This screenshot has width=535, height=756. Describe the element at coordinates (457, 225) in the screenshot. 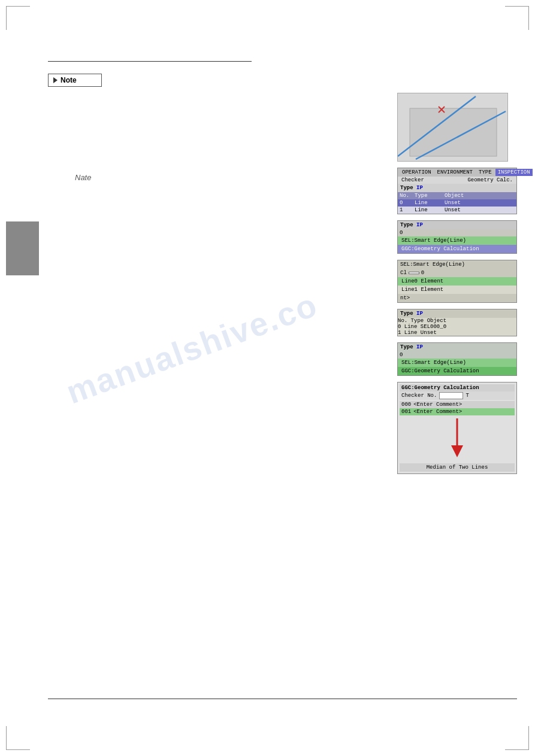

I see `type-row-2: Type IP` at that location.